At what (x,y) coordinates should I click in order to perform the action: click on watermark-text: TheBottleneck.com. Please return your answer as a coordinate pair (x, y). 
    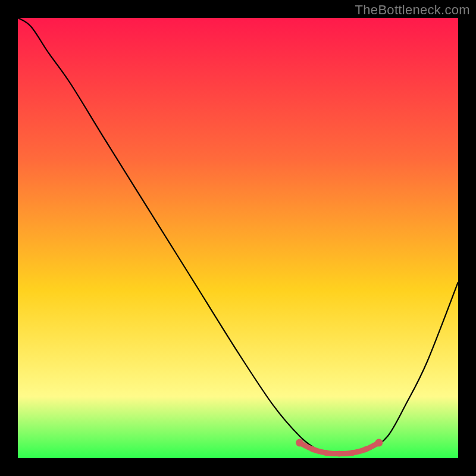
    Looking at the image, I should click on (413, 10).